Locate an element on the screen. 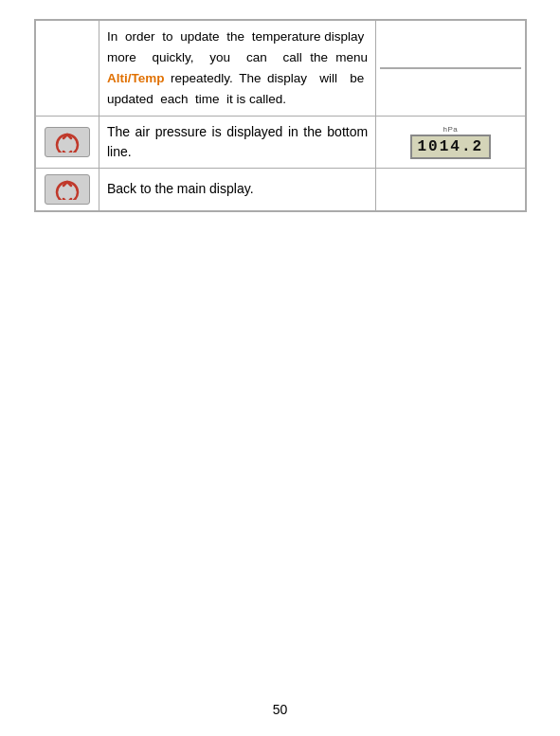 The image size is (560, 736). table-row: In order to update the temperature displ… is located at coordinates (280, 68).